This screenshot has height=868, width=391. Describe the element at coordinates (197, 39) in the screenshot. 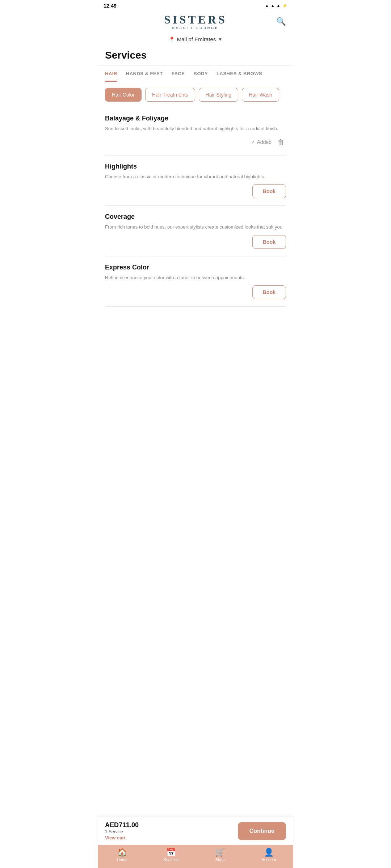

I see `location-name: Mall of Emirates` at that location.